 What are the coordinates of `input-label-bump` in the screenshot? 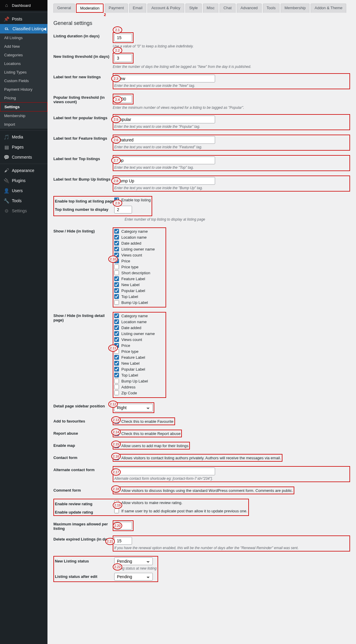 It's located at (165, 181).